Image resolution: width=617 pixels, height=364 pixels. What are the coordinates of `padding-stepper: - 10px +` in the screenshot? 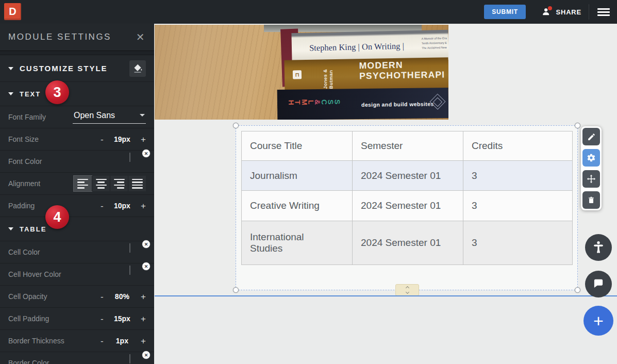 It's located at (123, 206).